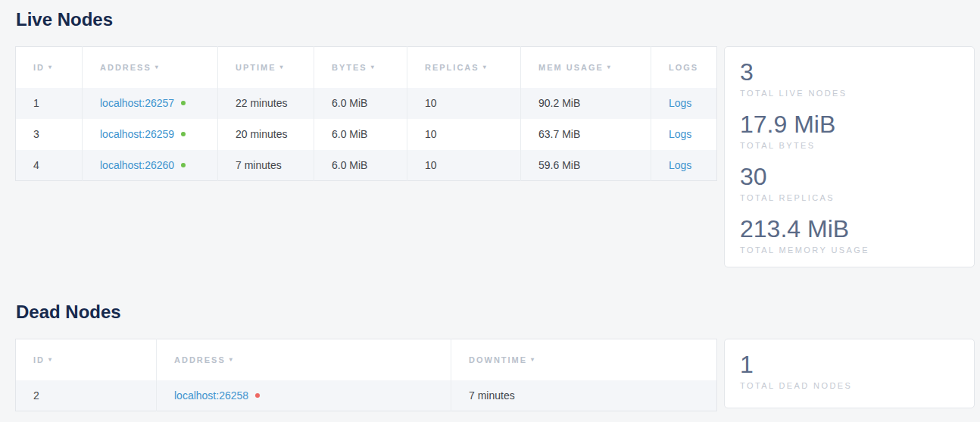 Image resolution: width=980 pixels, height=422 pixels. I want to click on dead-nodes-title: Dead Nodes, so click(498, 312).